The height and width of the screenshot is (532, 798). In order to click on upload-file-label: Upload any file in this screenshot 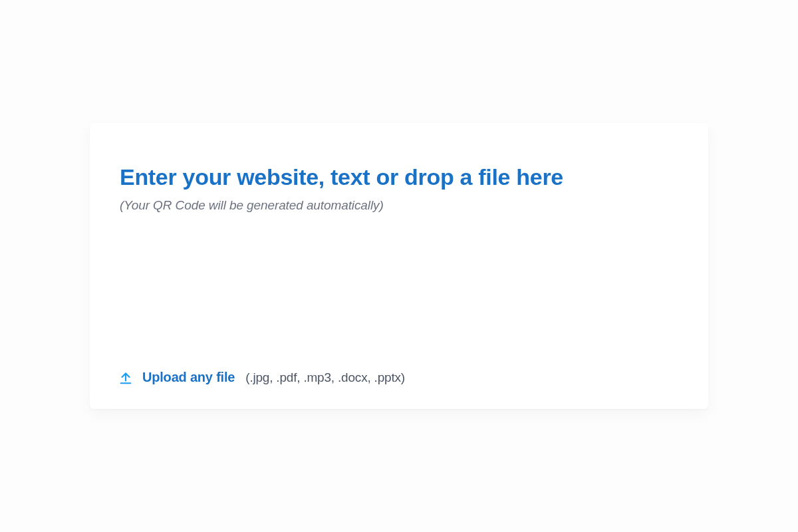, I will do `click(189, 378)`.